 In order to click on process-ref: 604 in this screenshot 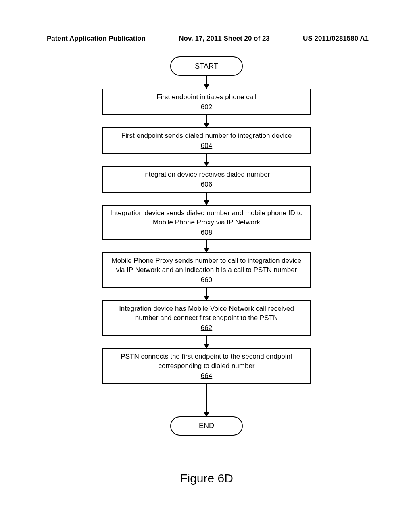, I will do `click(206, 146)`.